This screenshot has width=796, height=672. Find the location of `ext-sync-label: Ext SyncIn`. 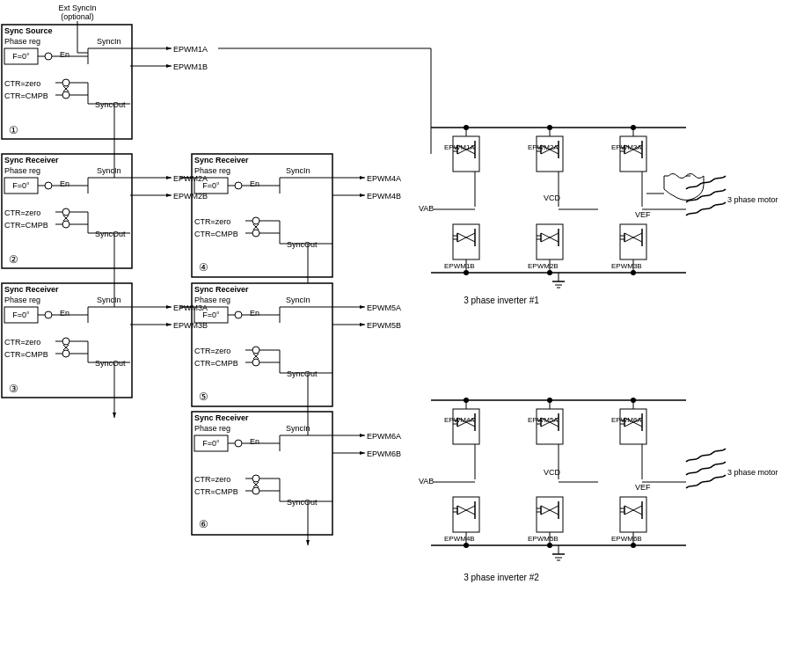

ext-sync-label: Ext SyncIn is located at coordinates (77, 8).